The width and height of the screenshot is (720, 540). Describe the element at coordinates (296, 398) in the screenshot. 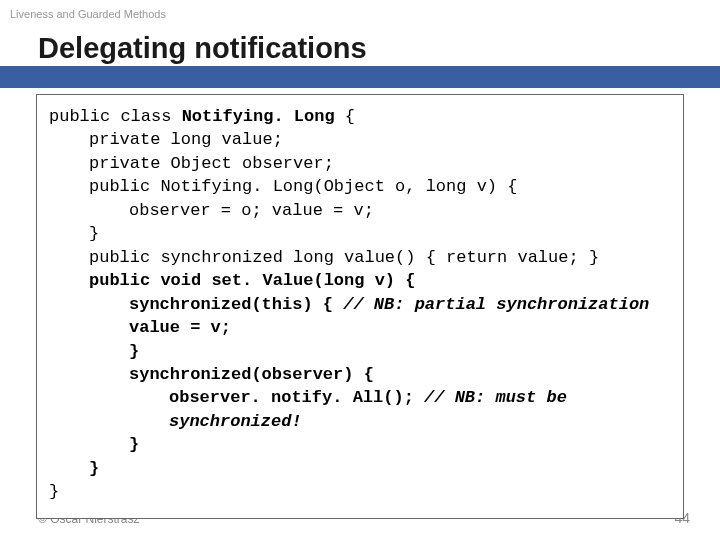

I see `code-text: observer. notify. All();` at that location.